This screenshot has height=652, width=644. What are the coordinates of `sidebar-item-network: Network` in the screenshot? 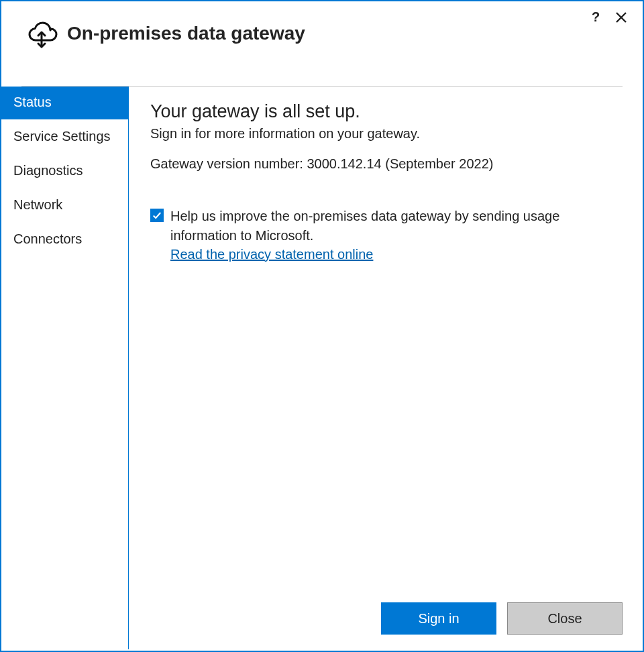 It's located at (64, 205).